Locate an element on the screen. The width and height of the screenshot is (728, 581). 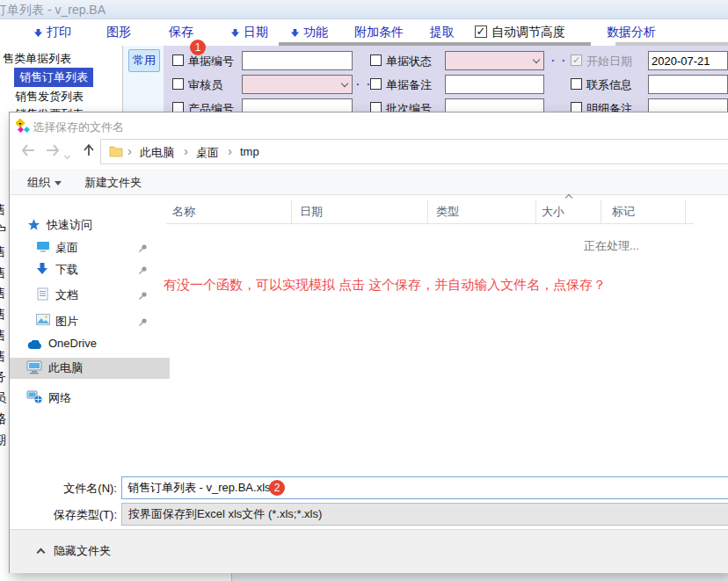
column-header-type: 类型 is located at coordinates (448, 212).